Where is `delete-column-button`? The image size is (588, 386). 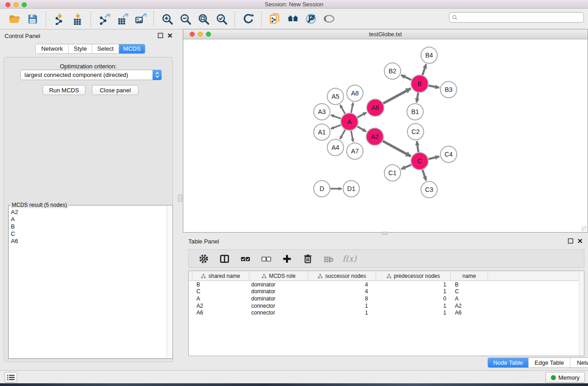 delete-column-button is located at coordinates (308, 259).